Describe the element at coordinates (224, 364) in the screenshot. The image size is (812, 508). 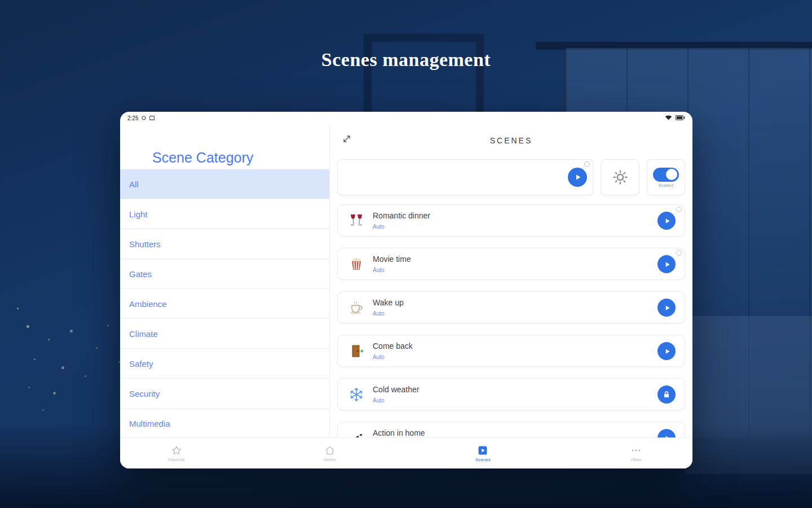
I see `sidebar-item-safety: Safety` at that location.